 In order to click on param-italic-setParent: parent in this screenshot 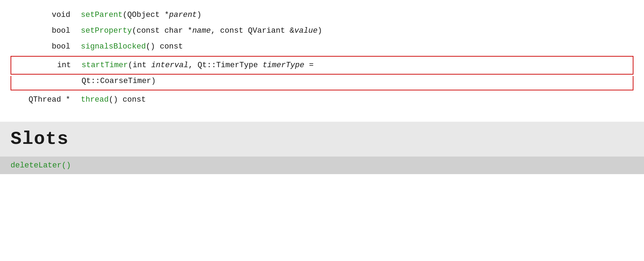, I will do `click(183, 15)`.